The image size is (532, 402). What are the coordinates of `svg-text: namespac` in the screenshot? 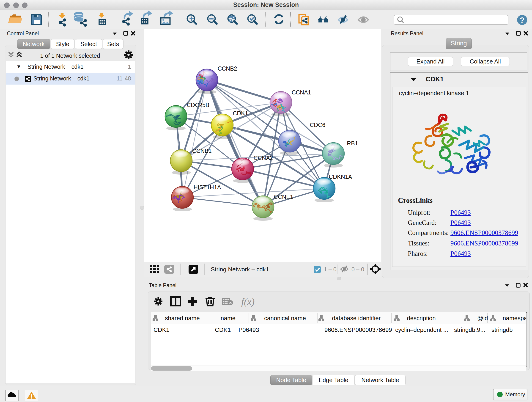 It's located at (514, 318).